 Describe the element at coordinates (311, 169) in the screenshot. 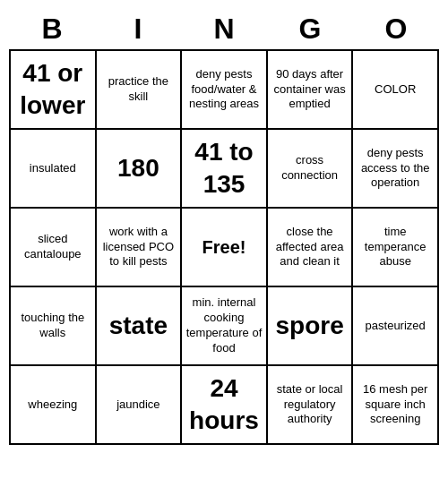

I see `bingo-cell-8: cross connection` at that location.